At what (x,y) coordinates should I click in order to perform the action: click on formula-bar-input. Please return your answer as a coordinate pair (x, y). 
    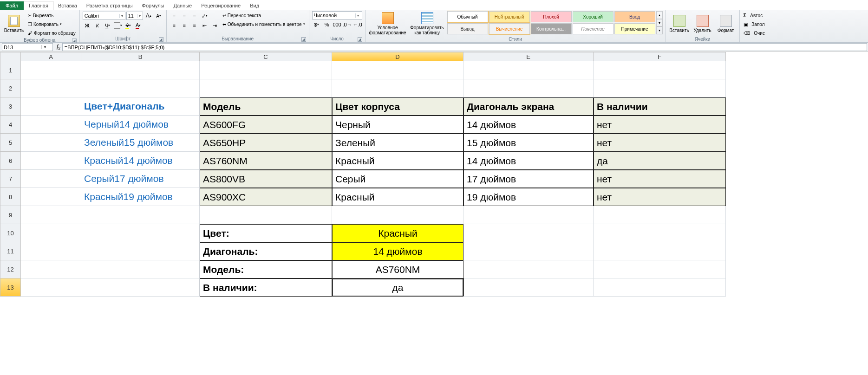
    Looking at the image, I should click on (464, 47).